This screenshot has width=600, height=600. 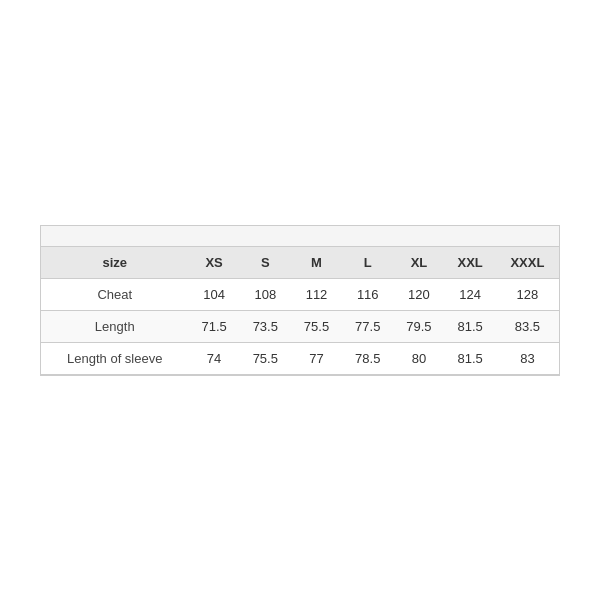 I want to click on column-header-xs: XS, so click(x=214, y=263).